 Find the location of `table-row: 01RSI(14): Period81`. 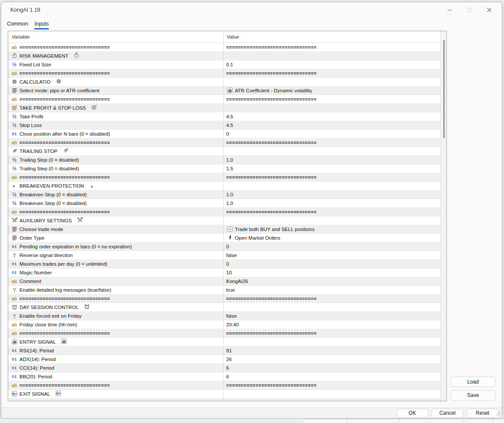

table-row: 01RSI(14): Period81 is located at coordinates (224, 351).